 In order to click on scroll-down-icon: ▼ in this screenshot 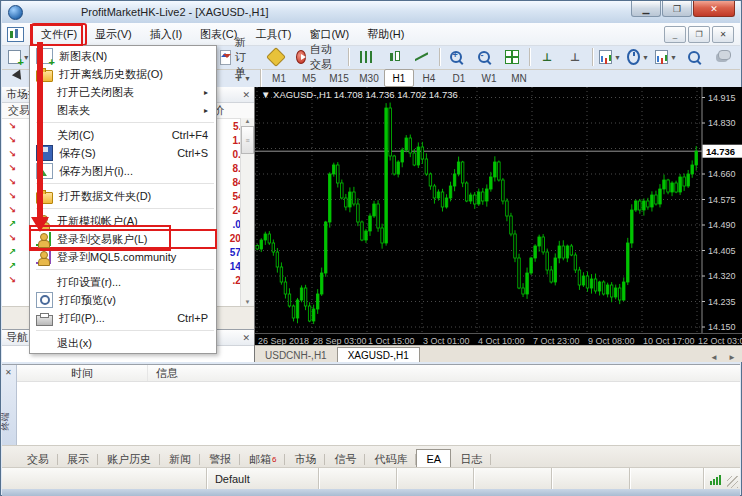, I will do `click(248, 302)`.